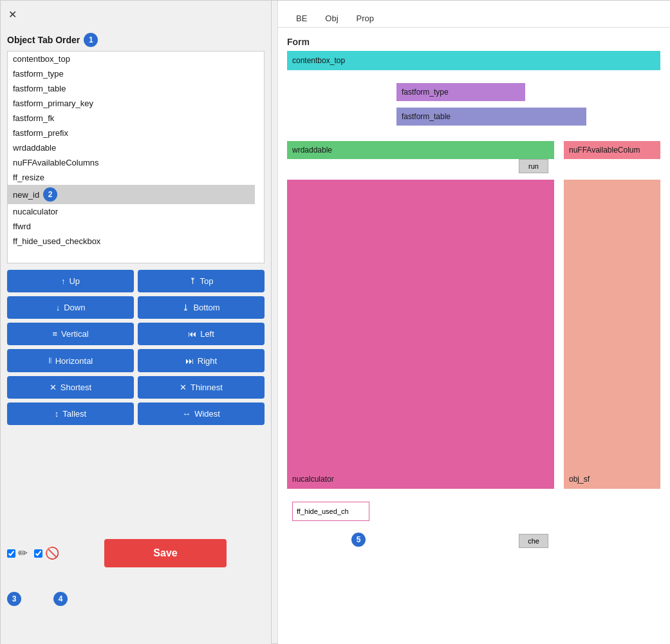 This screenshot has height=644, width=670. Describe the element at coordinates (612, 150) in the screenshot. I see `form-elem-nuffavailable: nuFFAvailableColum` at that location.